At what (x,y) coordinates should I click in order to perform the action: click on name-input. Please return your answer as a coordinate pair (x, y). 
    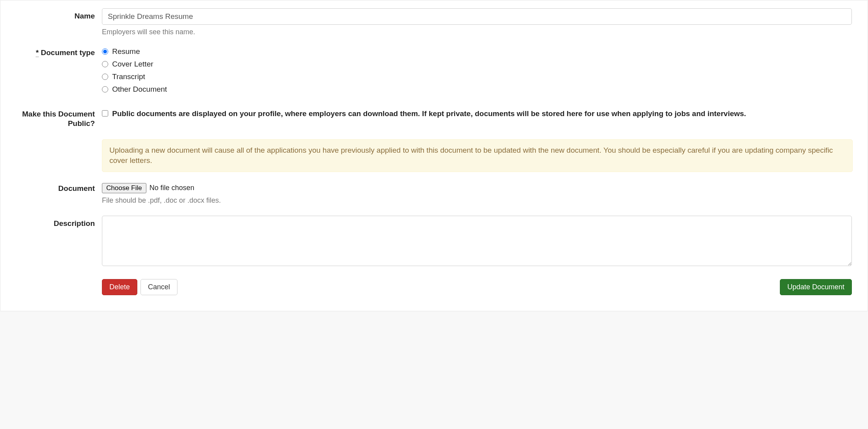
    Looking at the image, I should click on (477, 17).